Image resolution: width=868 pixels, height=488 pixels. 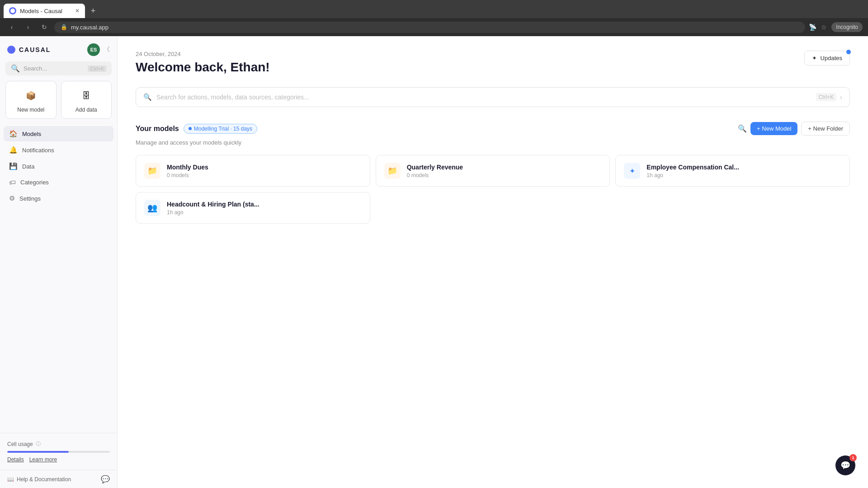 What do you see at coordinates (28, 27) in the screenshot?
I see `forward-button: ›` at bounding box center [28, 27].